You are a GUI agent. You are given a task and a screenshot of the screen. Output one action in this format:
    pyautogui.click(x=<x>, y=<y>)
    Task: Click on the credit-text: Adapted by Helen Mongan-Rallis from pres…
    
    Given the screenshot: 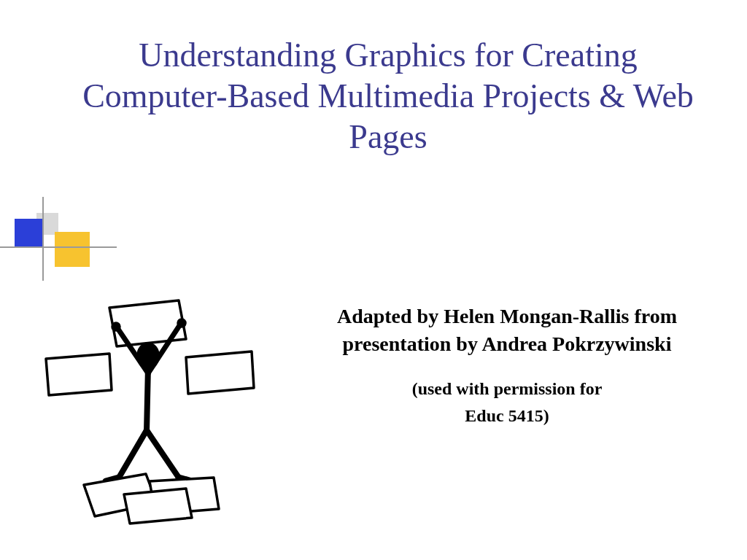 What is the action you would take?
    pyautogui.click(x=507, y=330)
    